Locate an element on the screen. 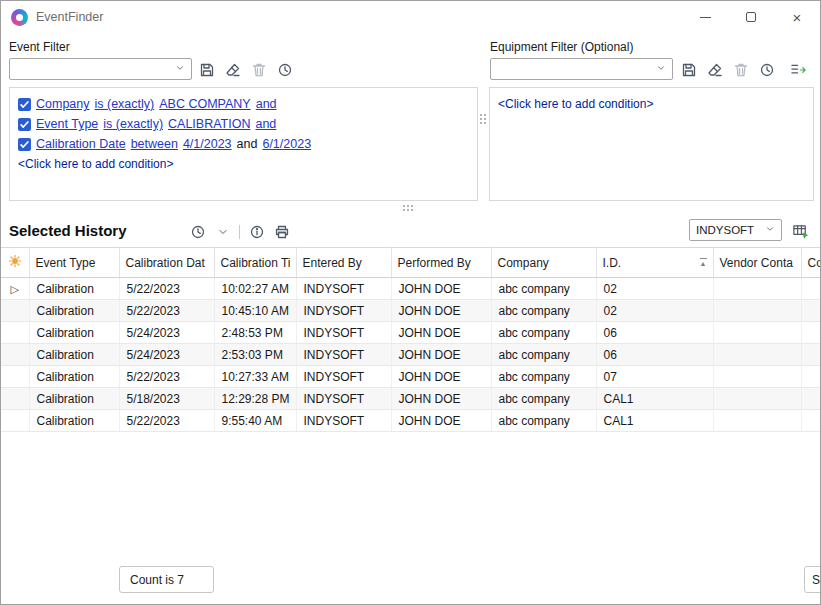  table-cell: CAL1 is located at coordinates (654, 399).